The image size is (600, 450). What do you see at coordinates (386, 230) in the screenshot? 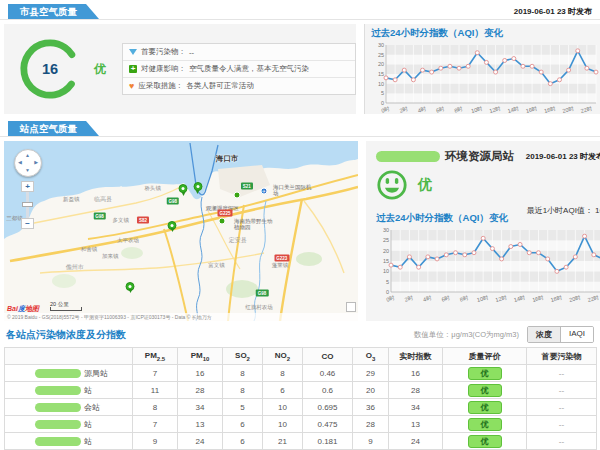
I see `svg-text: 30` at bounding box center [386, 230].